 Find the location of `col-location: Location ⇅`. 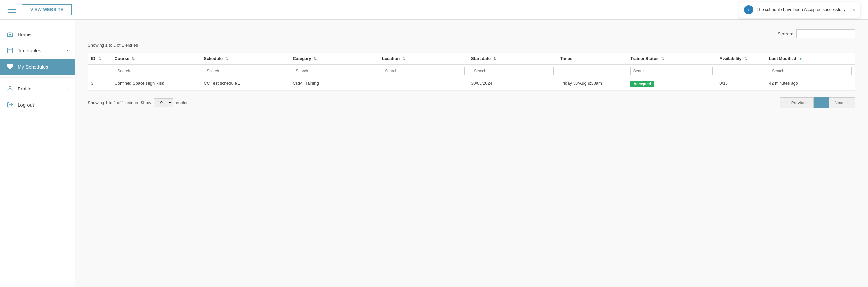

col-location: Location ⇅ is located at coordinates (423, 59).